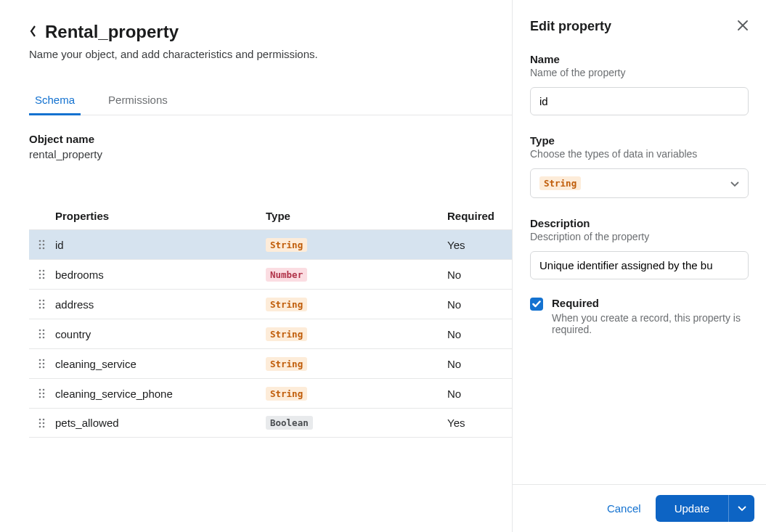 The height and width of the screenshot is (532, 766). What do you see at coordinates (639, 166) in the screenshot?
I see `type-field-group: Type Choose the types of data in variabl…` at bounding box center [639, 166].